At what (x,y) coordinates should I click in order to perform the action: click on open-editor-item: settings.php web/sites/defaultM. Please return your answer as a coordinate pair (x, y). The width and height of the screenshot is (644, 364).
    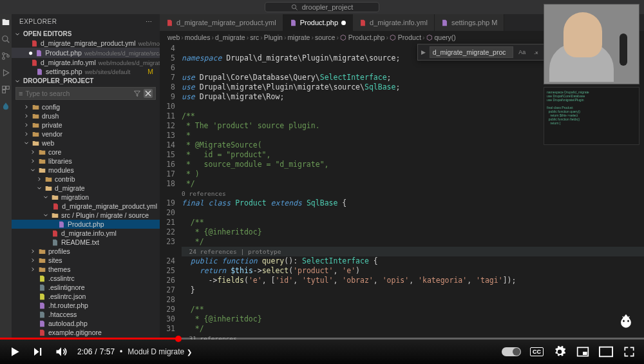
    Looking at the image, I should click on (86, 72).